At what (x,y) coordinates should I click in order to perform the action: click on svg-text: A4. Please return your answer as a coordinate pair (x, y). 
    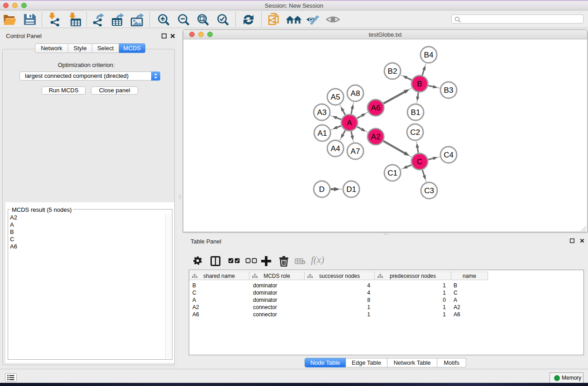
    Looking at the image, I should click on (336, 148).